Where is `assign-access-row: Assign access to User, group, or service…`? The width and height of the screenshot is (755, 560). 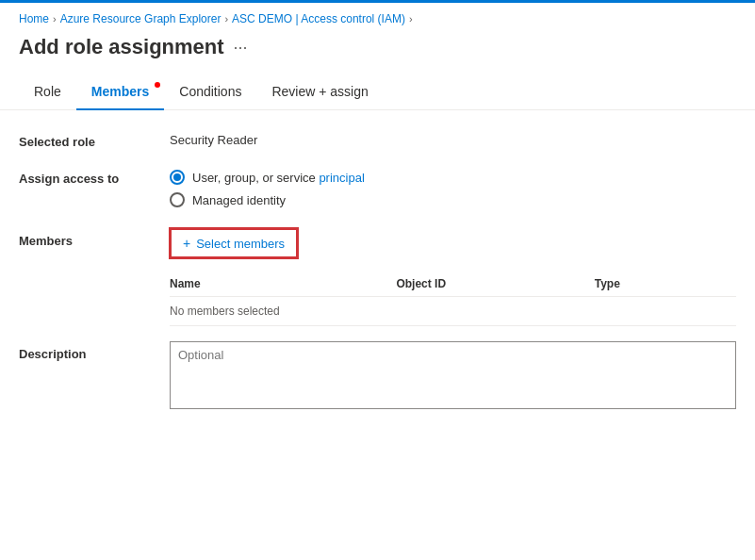 assign-access-row: Assign access to User, group, or service… is located at coordinates (377, 189).